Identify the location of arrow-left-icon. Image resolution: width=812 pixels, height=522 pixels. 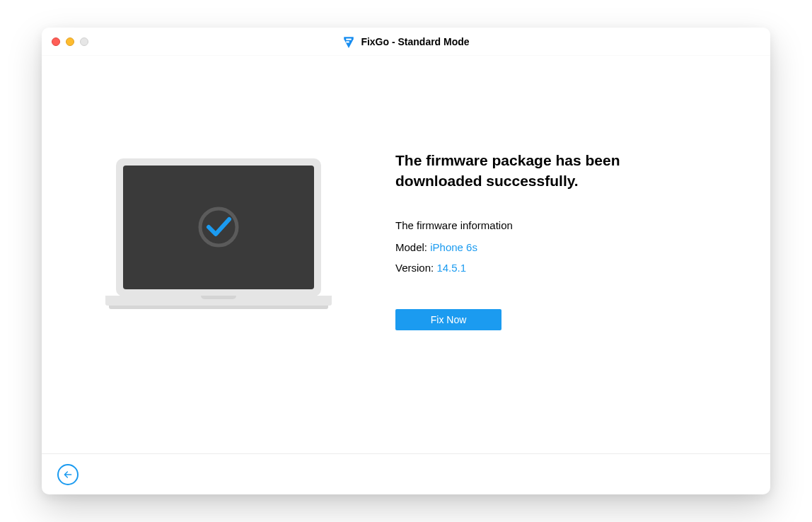
(68, 475).